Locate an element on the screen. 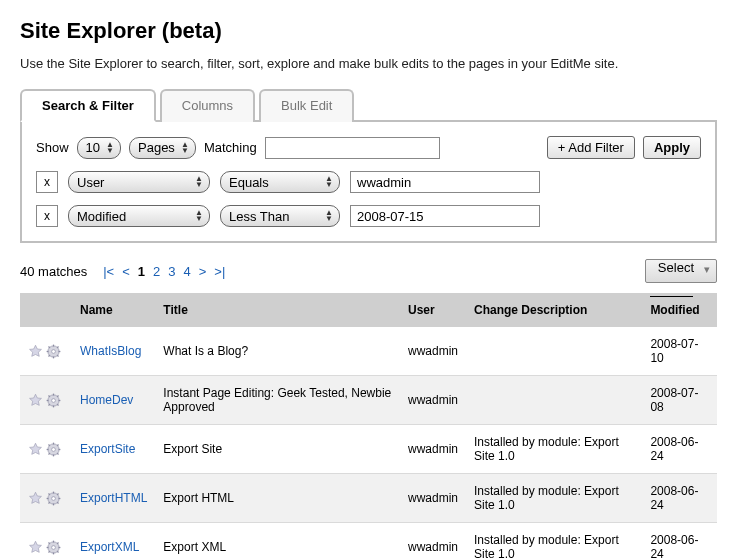 This screenshot has height=560, width=737. col-title: Title is located at coordinates (278, 310).